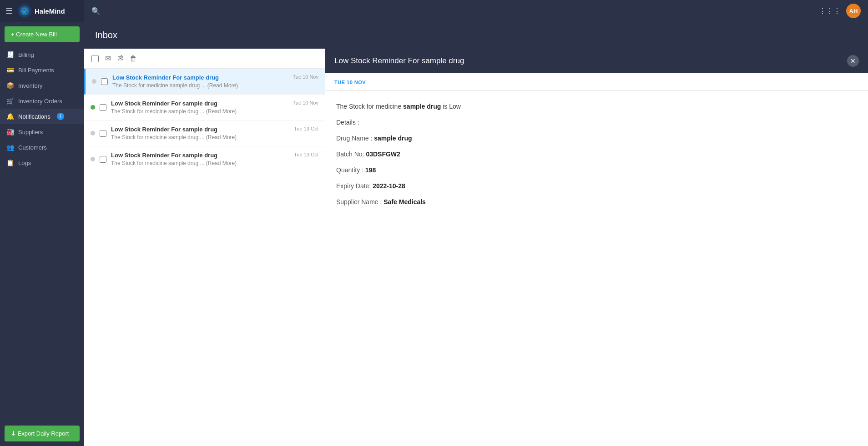  Describe the element at coordinates (354, 186) in the screenshot. I see `expiry-label: Expiry Date:` at that location.